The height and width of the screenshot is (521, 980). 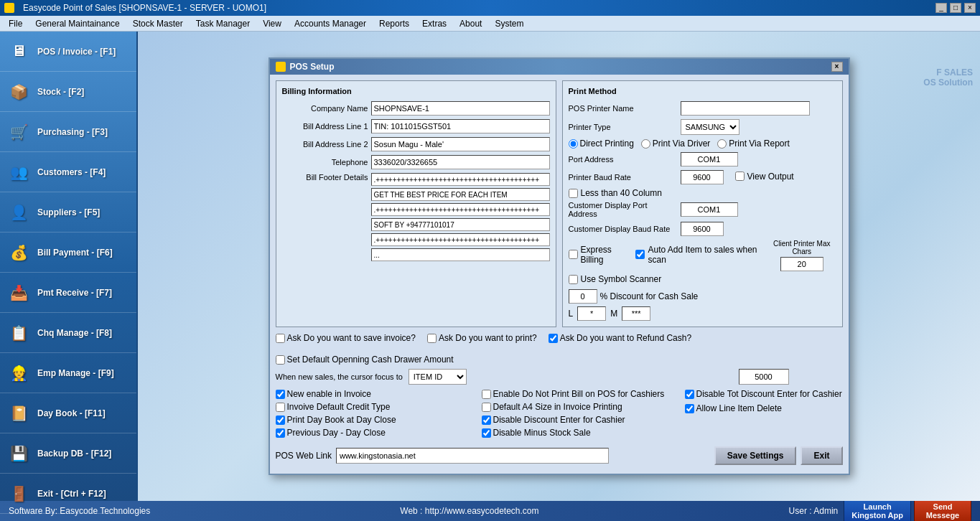 What do you see at coordinates (577, 433) in the screenshot?
I see `disable-minus-stock-checkbox: Disable Minus Stock Sale` at bounding box center [577, 433].